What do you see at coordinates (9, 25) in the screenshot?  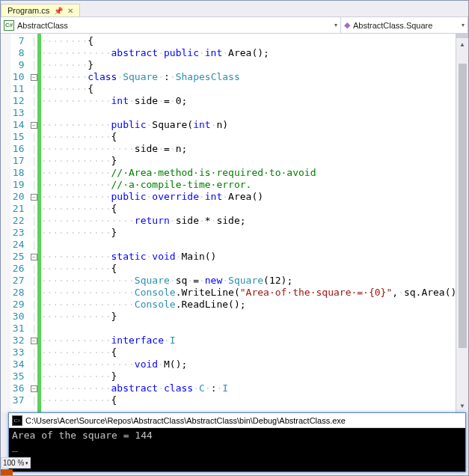 I see `csharp-icon: C#` at bounding box center [9, 25].